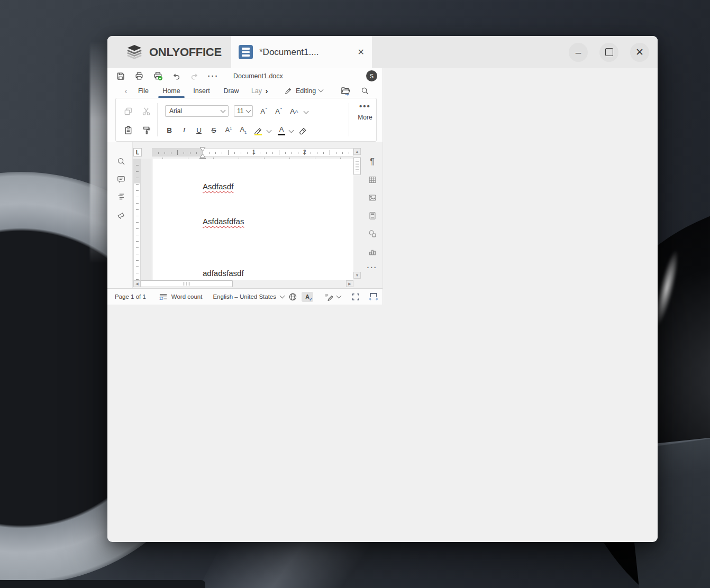 The width and height of the screenshot is (710, 588). I want to click on highlight-color-button, so click(258, 130).